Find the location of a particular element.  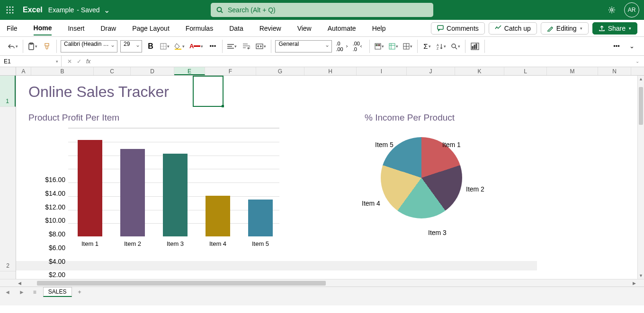

analyze-data-button is located at coordinates (475, 46).